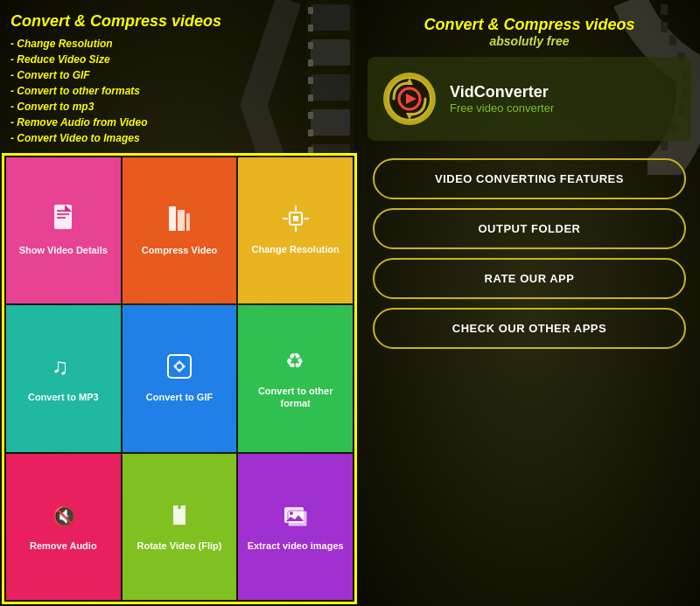 The image size is (700, 606). What do you see at coordinates (180, 231) in the screenshot?
I see `grid-compress-video: Compress Video` at bounding box center [180, 231].